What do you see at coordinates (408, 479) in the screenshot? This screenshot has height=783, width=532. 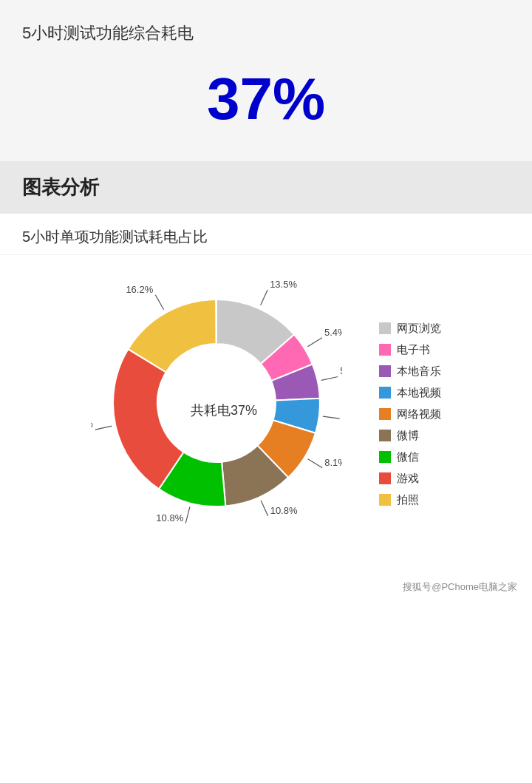 I see `legend-label: 游戏` at bounding box center [408, 479].